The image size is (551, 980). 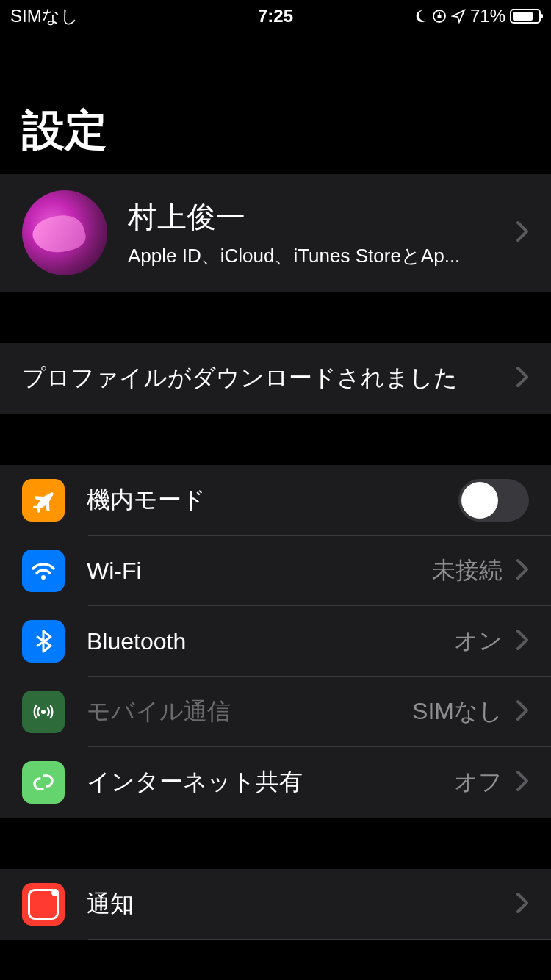 What do you see at coordinates (276, 782) in the screenshot?
I see `personal-hotspot-cell: インターネット共有 オフ` at bounding box center [276, 782].